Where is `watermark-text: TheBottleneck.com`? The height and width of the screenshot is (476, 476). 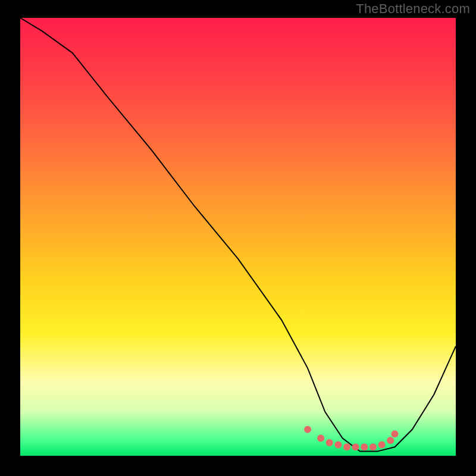
watermark-text: TheBottleneck.com is located at coordinates (413, 9).